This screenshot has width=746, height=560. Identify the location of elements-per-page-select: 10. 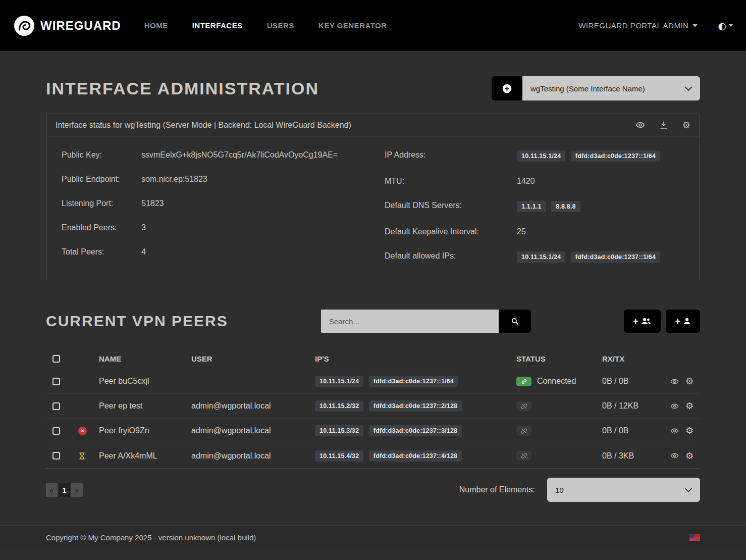
(624, 490).